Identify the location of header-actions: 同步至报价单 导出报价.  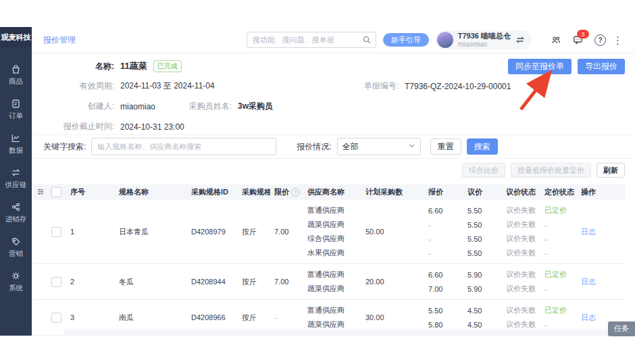
(566, 66).